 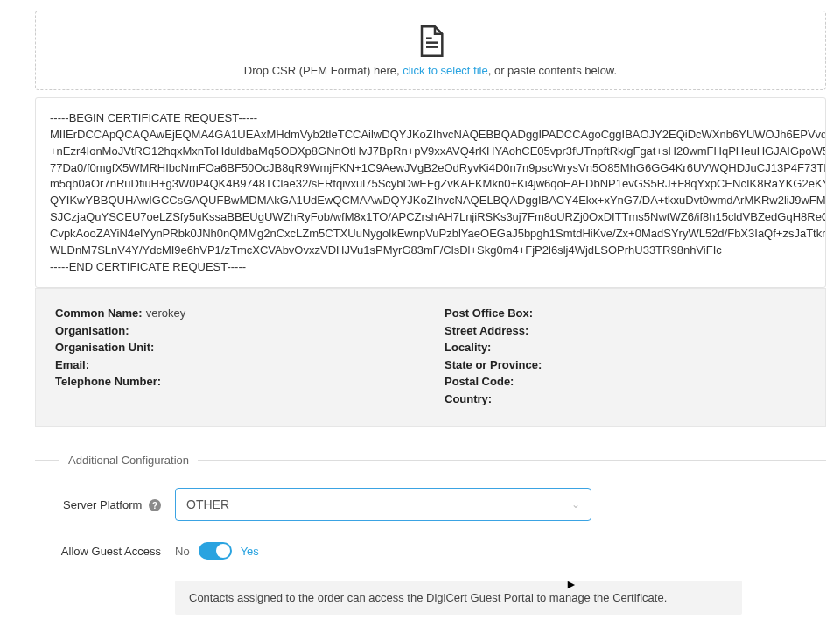 What do you see at coordinates (488, 313) in the screenshot?
I see `pobox-label: Post Office Box:` at bounding box center [488, 313].